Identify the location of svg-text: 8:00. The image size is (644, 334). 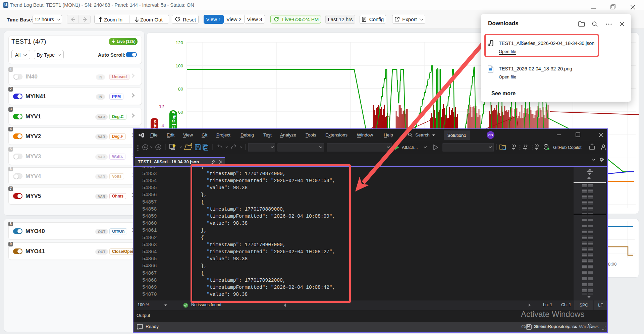
(612, 264).